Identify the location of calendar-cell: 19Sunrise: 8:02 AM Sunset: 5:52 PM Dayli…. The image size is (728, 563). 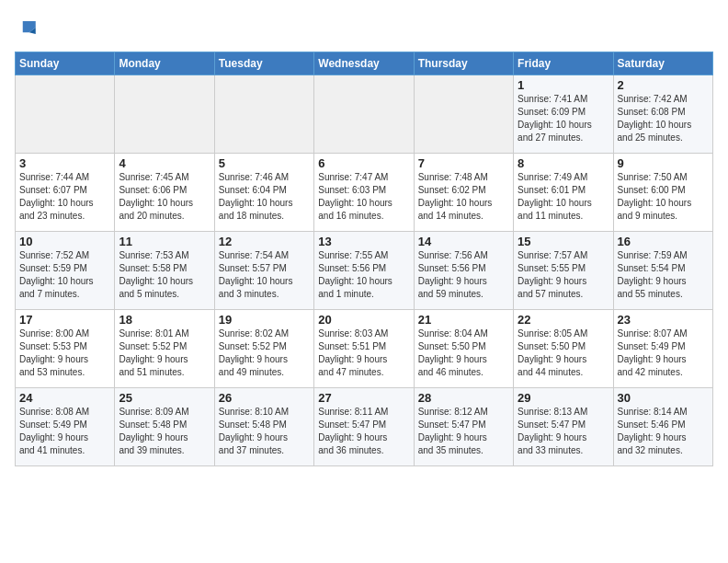
(264, 350).